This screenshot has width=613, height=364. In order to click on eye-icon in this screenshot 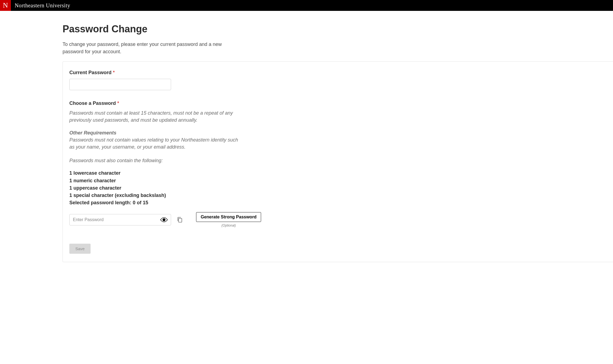, I will do `click(164, 220)`.